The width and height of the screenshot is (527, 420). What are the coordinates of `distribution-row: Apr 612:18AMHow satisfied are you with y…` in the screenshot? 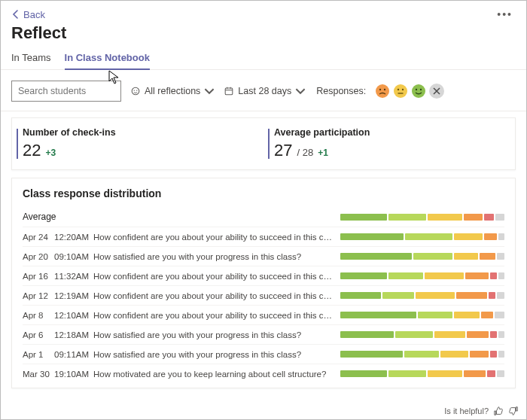 It's located at (264, 334).